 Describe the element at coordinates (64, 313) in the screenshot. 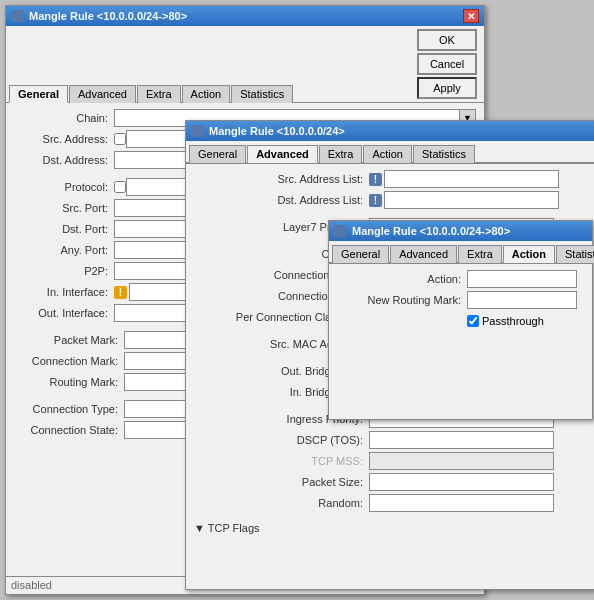

I see `out-interface-label: Out. Interface:` at that location.